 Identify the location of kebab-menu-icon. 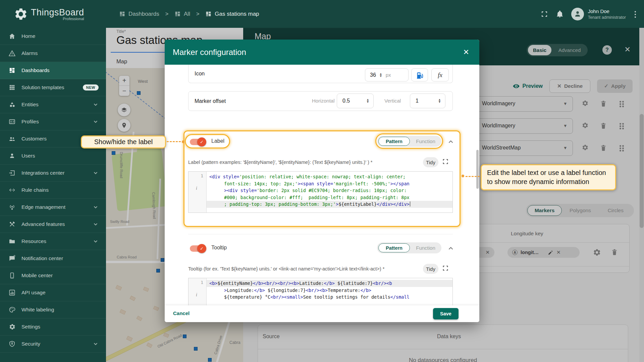
(635, 12).